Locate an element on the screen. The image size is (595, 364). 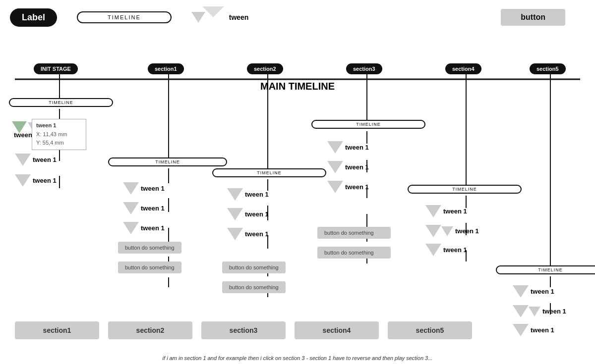
stage-s5: section5 is located at coordinates (547, 69).